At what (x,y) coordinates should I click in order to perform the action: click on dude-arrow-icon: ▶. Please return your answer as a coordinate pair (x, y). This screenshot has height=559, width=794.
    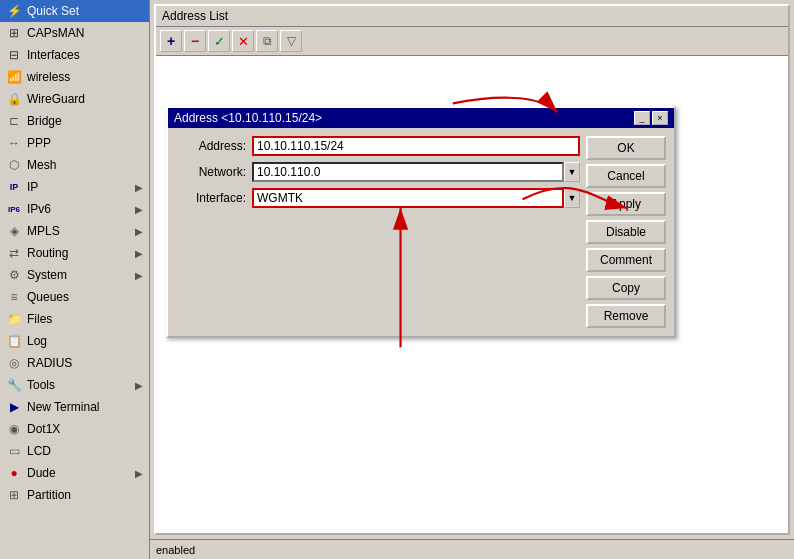
    Looking at the image, I should click on (139, 474).